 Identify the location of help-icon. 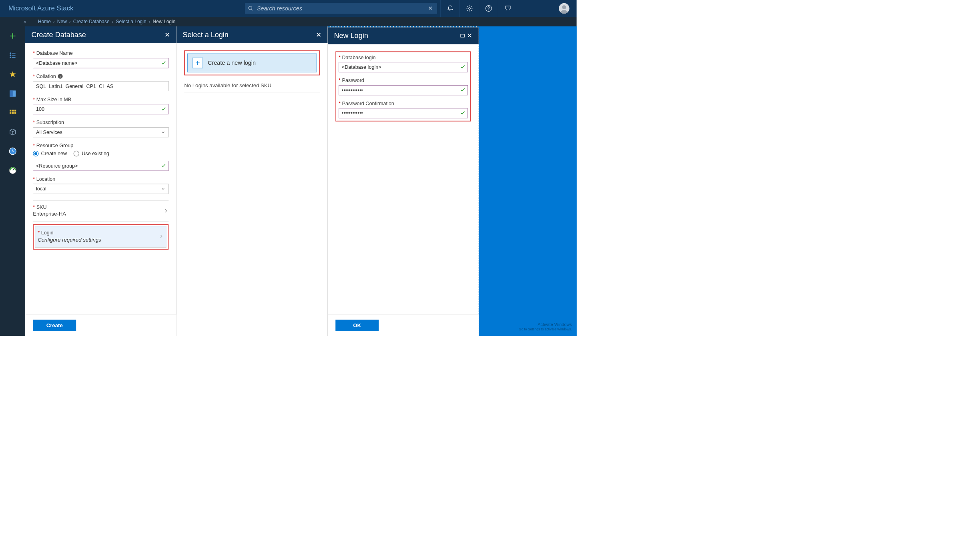
(488, 8).